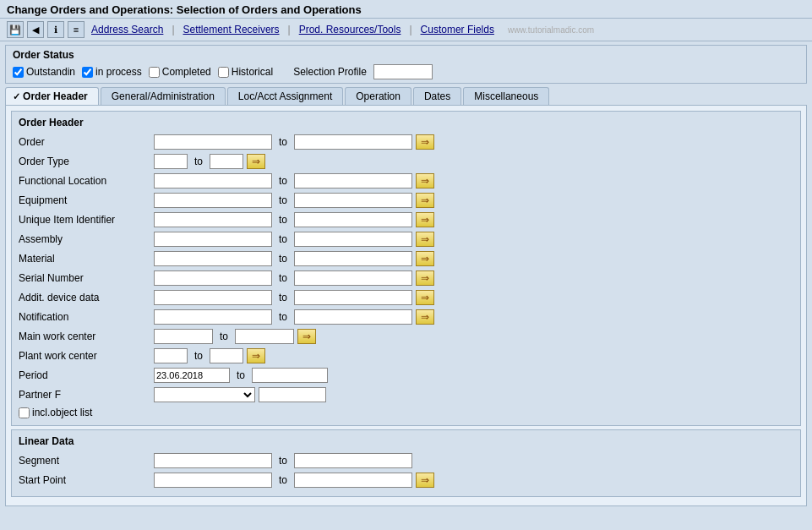 The width and height of the screenshot is (812, 530). What do you see at coordinates (112, 72) in the screenshot?
I see `in-process-status: in process` at bounding box center [112, 72].